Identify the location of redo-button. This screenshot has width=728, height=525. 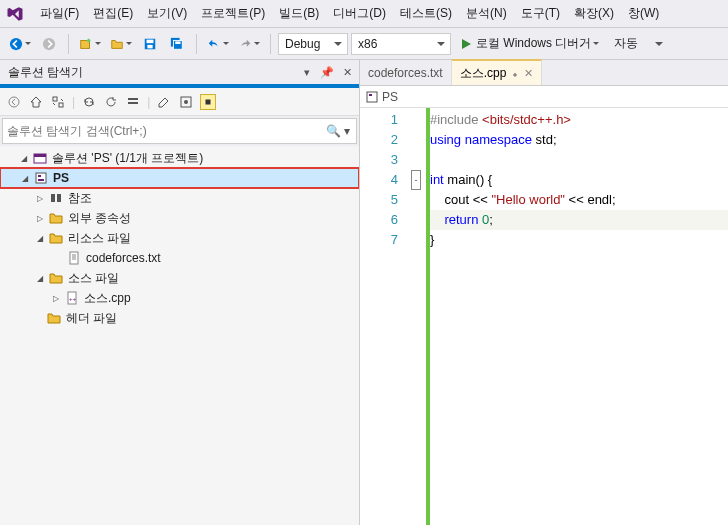
(249, 44).